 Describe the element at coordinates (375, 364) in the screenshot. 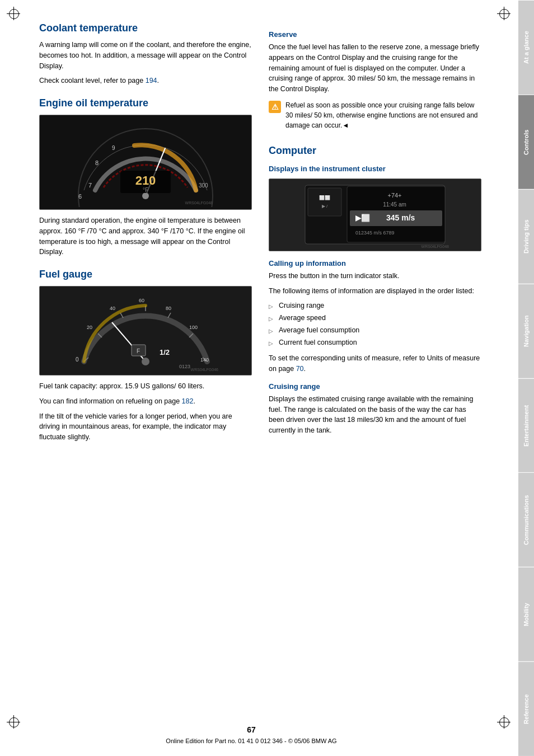

I see `calling-up-body-3: To set the corresponding units of measur…` at that location.